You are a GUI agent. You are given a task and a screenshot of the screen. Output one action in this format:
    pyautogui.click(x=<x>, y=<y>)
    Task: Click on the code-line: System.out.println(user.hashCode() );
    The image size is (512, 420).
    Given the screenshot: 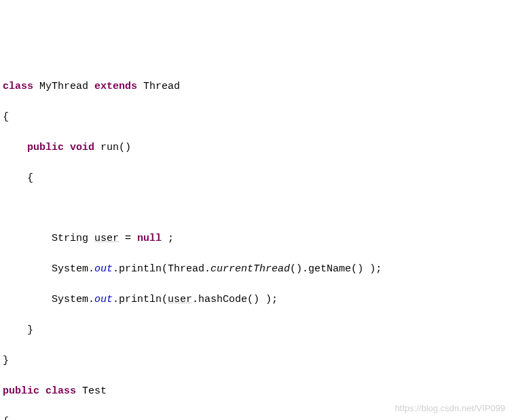 What is the action you would take?
    pyautogui.click(x=256, y=300)
    